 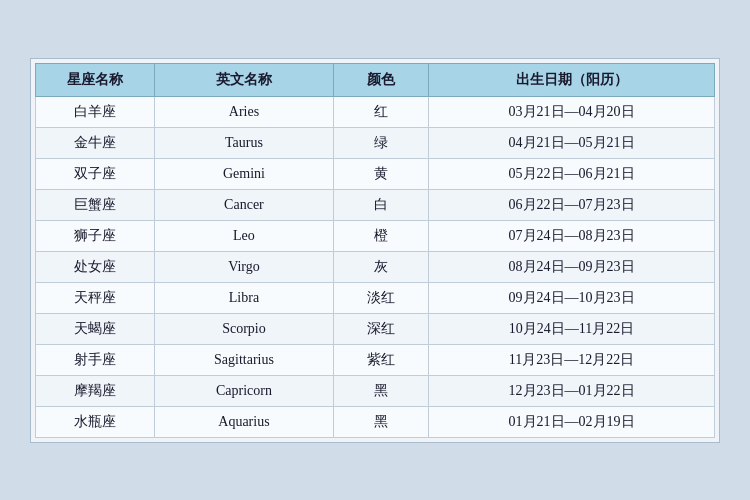 What do you see at coordinates (376, 360) in the screenshot?
I see `table-row: 射手座Sagittarius紫红11月23日—12月22日` at bounding box center [376, 360].